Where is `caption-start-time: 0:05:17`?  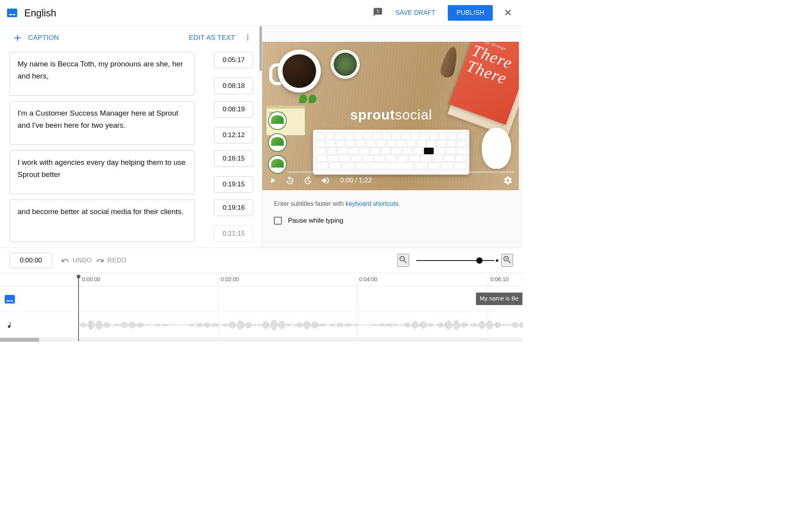 caption-start-time: 0:05:17 is located at coordinates (234, 60).